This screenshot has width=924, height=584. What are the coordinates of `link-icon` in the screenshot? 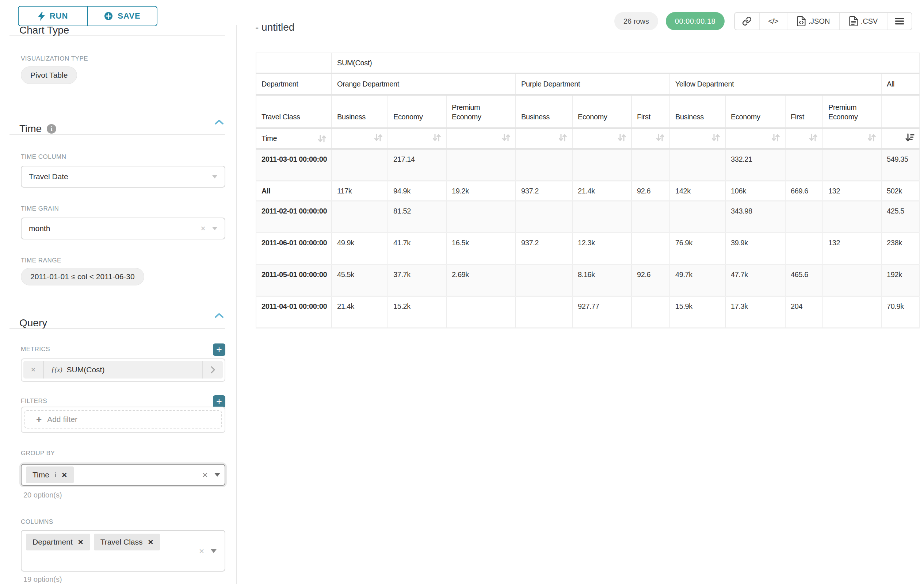 It's located at (747, 21).